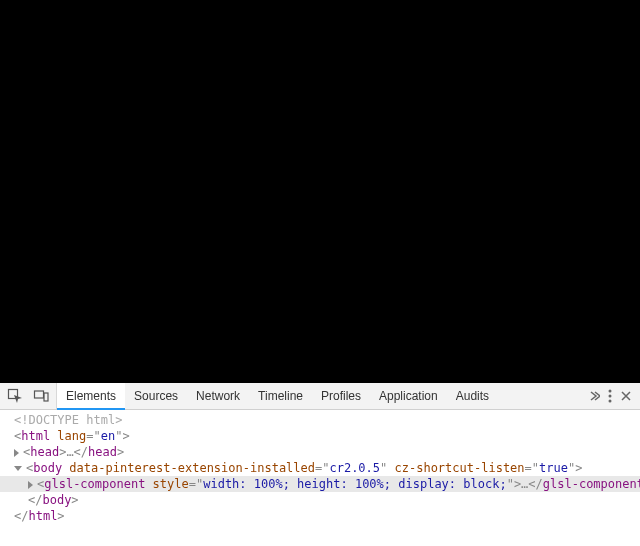 The width and height of the screenshot is (640, 546). Describe the element at coordinates (408, 396) in the screenshot. I see `tab-application: Application` at that location.